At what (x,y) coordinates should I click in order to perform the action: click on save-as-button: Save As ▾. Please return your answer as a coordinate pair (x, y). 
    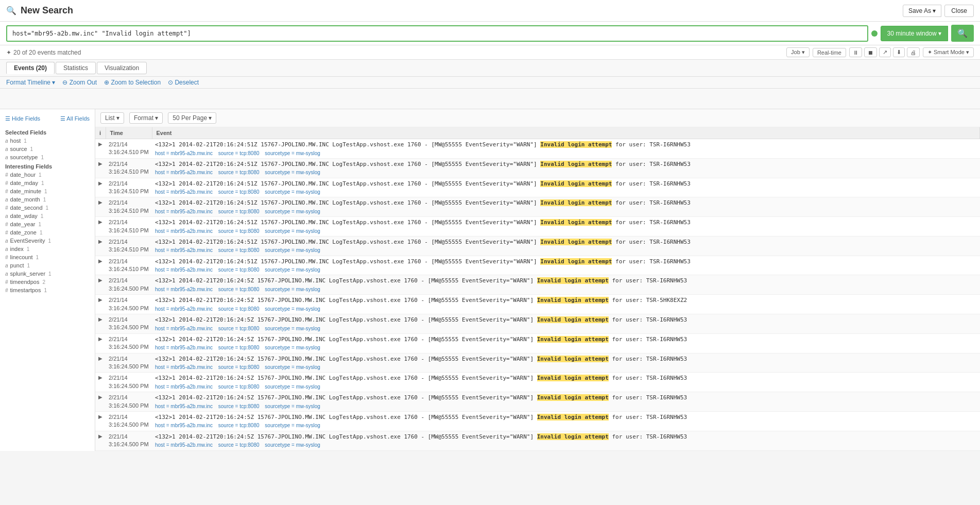
    Looking at the image, I should click on (922, 11).